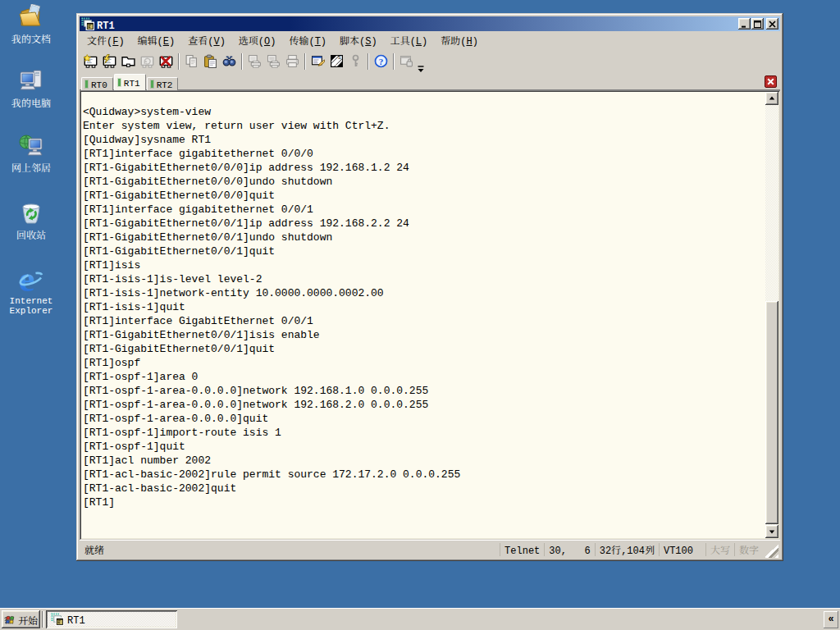  What do you see at coordinates (424, 446) in the screenshot?
I see `terminal-line: [RT1-ospf-1]quit` at bounding box center [424, 446].